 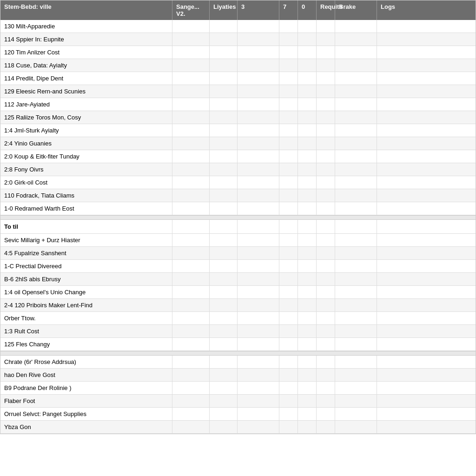 What do you see at coordinates (238, 105) in the screenshot?
I see `table-row: 112 Jare‑Ayiated` at bounding box center [238, 105].